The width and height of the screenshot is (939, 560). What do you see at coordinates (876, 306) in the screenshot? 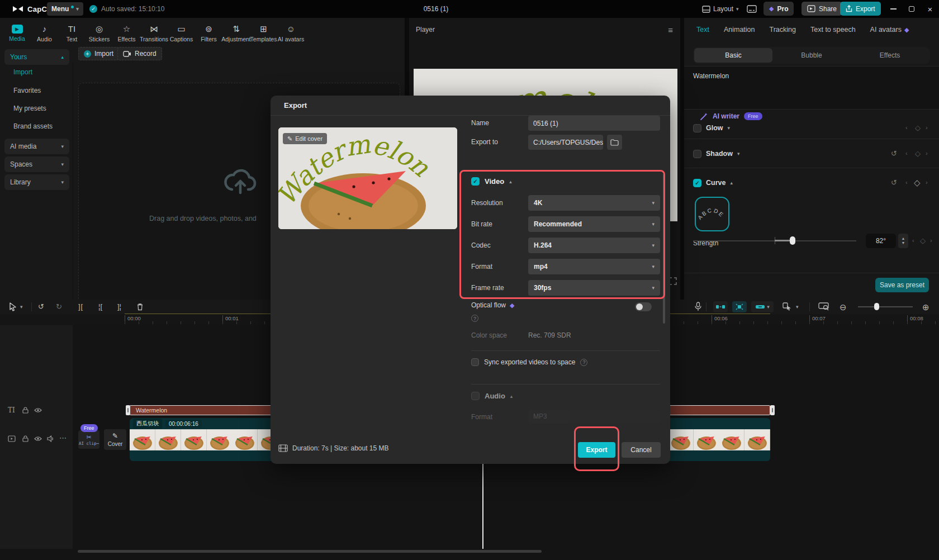
I see `timeline-zoom-thumb` at bounding box center [876, 306].